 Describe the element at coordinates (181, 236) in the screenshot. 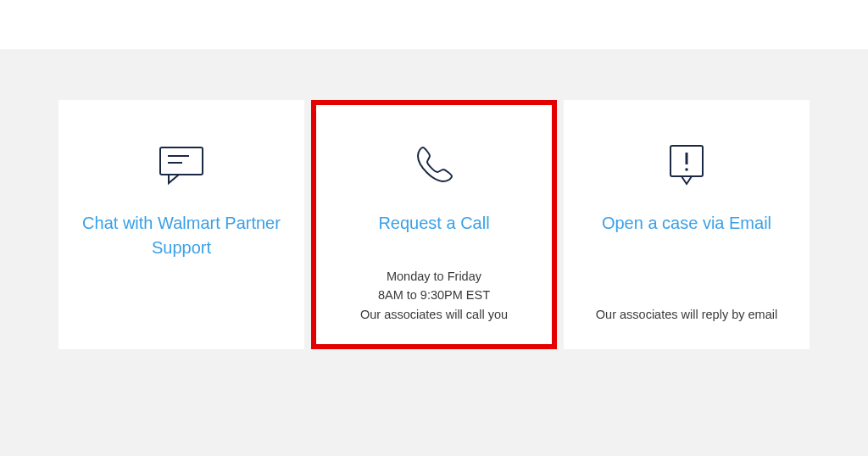

I see `chat-card-title: Chat with Walmart Partner Support` at that location.